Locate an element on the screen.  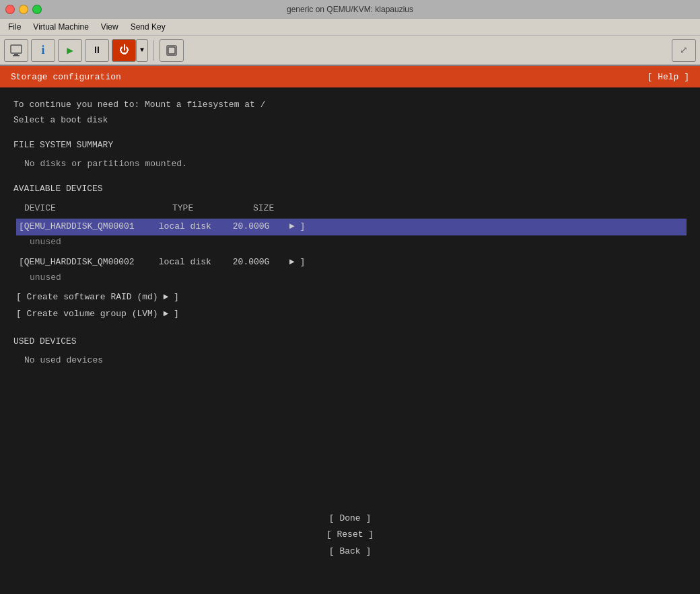
device-type-2: local disk is located at coordinates (196, 262).